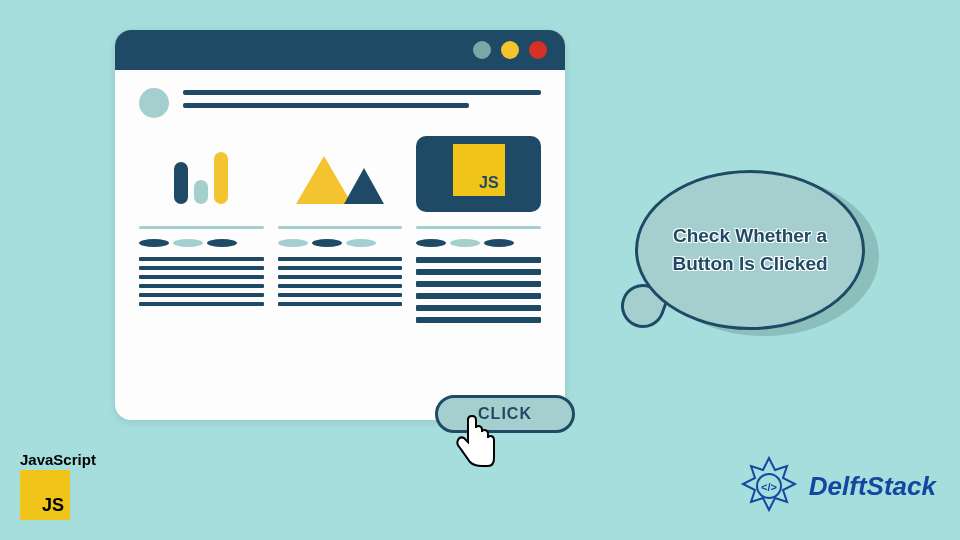  I want to click on bubble-text: Check Whether aButton Is Clicked, so click(750, 250).